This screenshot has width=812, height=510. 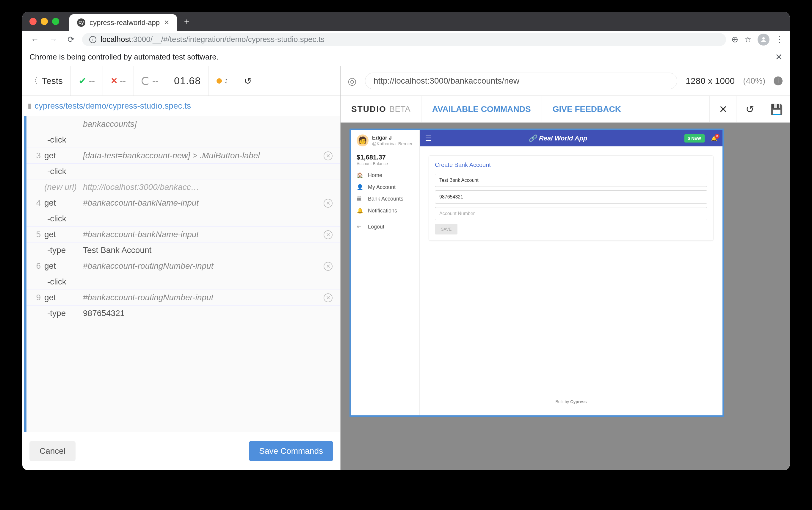 I want to click on auto-scroll-toggle: ↕, so click(x=222, y=81).